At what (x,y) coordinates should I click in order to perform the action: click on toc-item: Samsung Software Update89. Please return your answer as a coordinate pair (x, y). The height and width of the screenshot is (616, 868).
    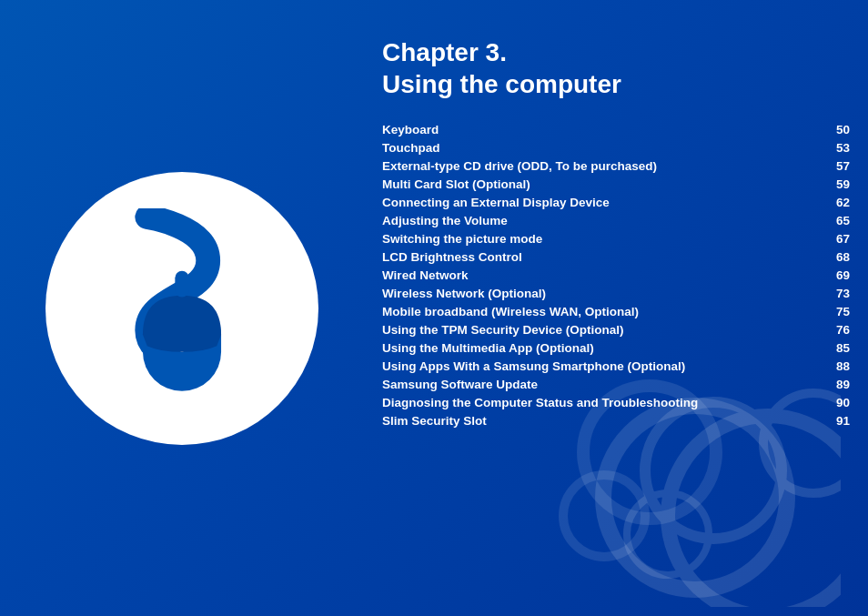
    Looking at the image, I should click on (616, 384).